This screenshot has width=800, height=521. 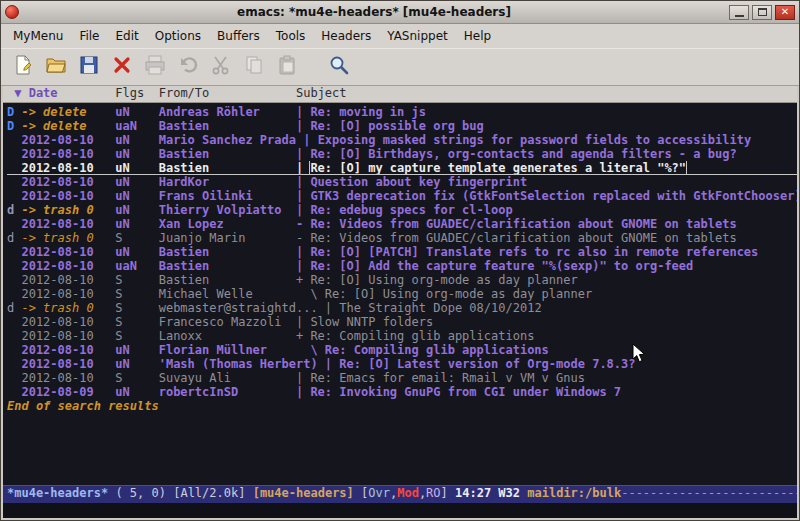 I want to click on menu-item-buffers: Buffers, so click(x=238, y=36).